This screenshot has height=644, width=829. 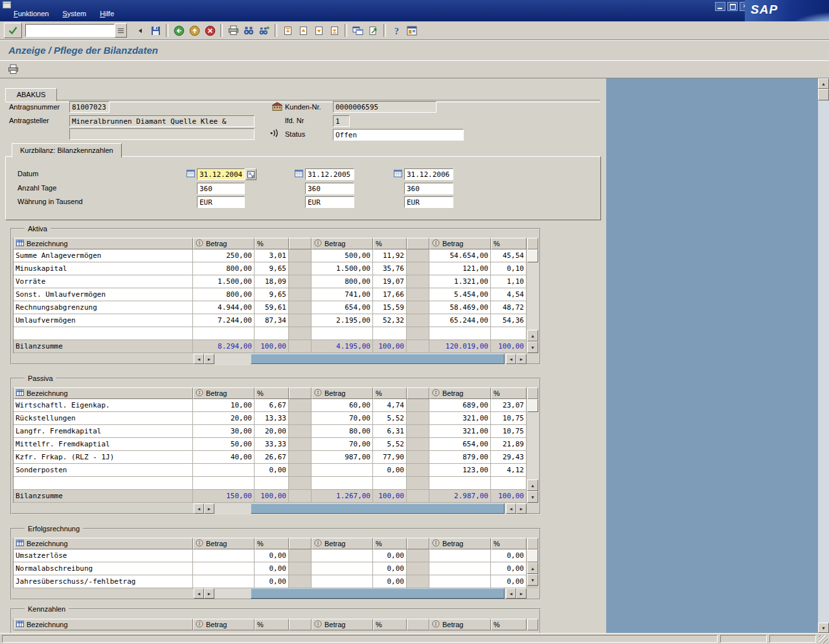 What do you see at coordinates (532, 556) in the screenshot?
I see `vscroll-thumb` at bounding box center [532, 556].